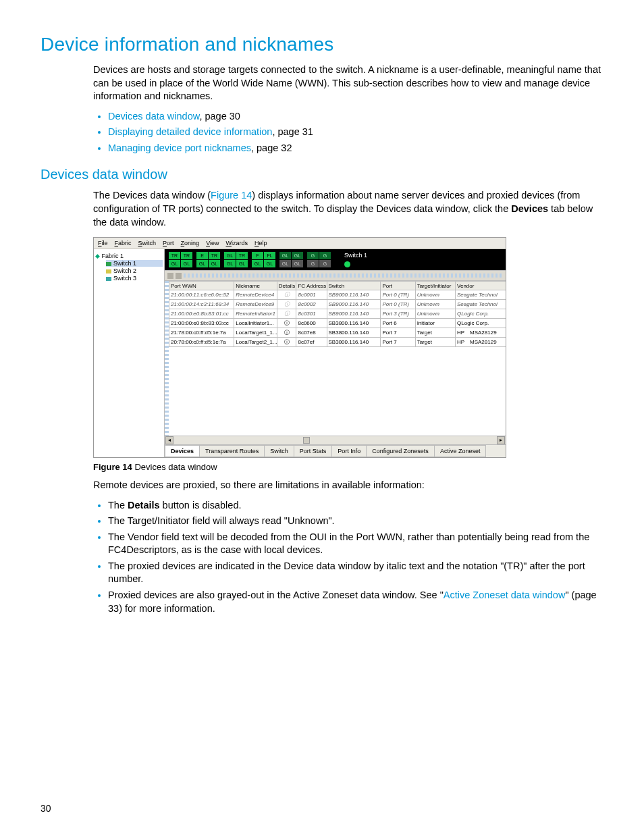  I want to click on table-row: 21:00:00:e0:8b:83:03:ccLocalInitiator1..…, so click(338, 323).